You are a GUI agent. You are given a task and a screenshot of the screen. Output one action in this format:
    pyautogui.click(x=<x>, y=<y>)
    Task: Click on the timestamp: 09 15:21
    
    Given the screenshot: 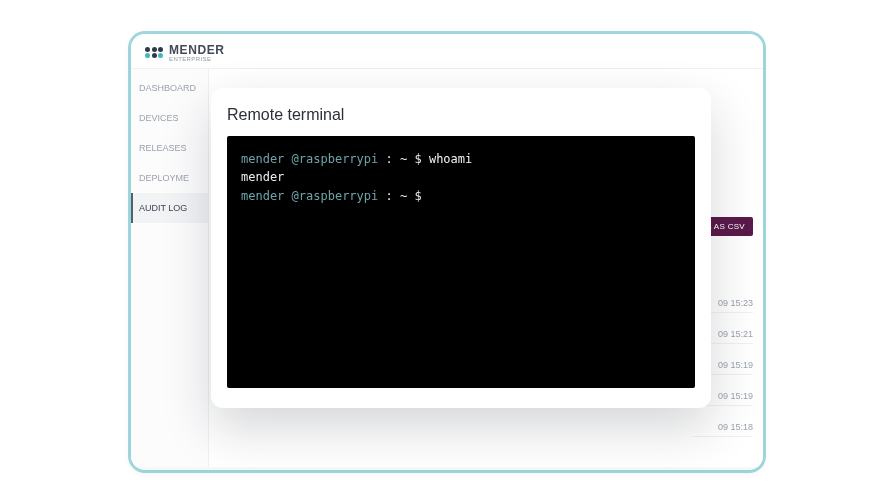 What is the action you would take?
    pyautogui.click(x=736, y=334)
    